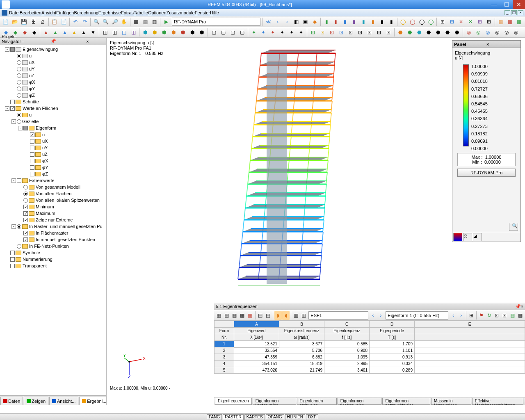 The height and width of the screenshot is (420, 525). Describe the element at coordinates (136, 22) in the screenshot. I see `view-1-icon: ▦` at that location.